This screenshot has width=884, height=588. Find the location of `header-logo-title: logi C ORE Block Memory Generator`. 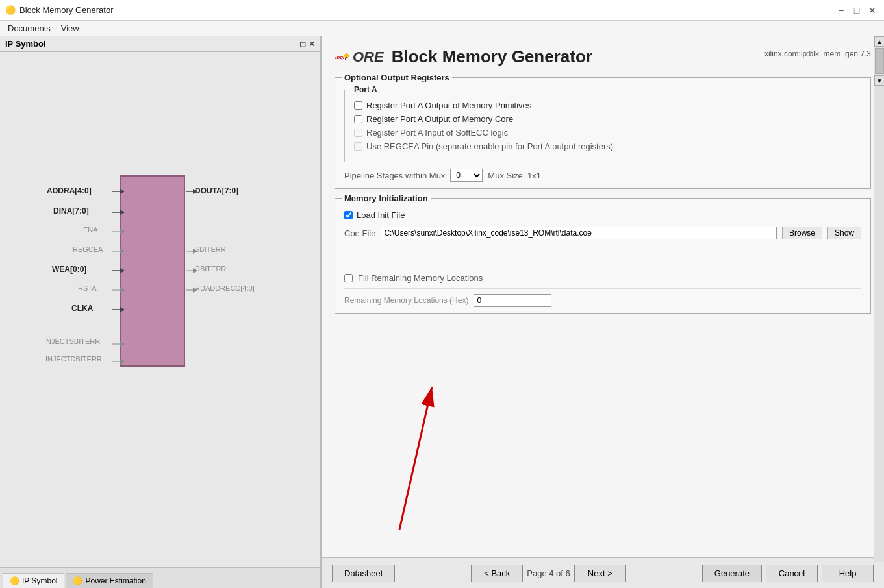

header-logo-title: logi C ORE Block Memory Generator is located at coordinates (464, 57).